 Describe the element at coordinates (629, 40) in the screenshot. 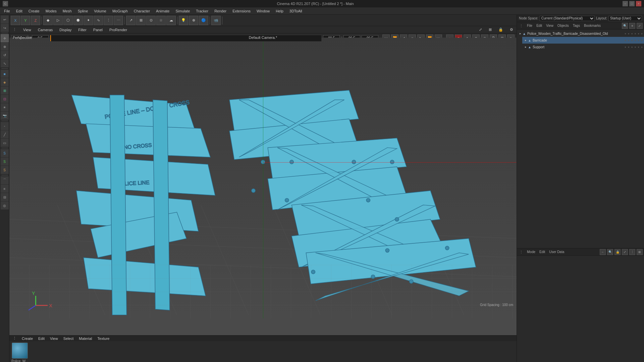

I see `obj-vis-b2: ●` at that location.